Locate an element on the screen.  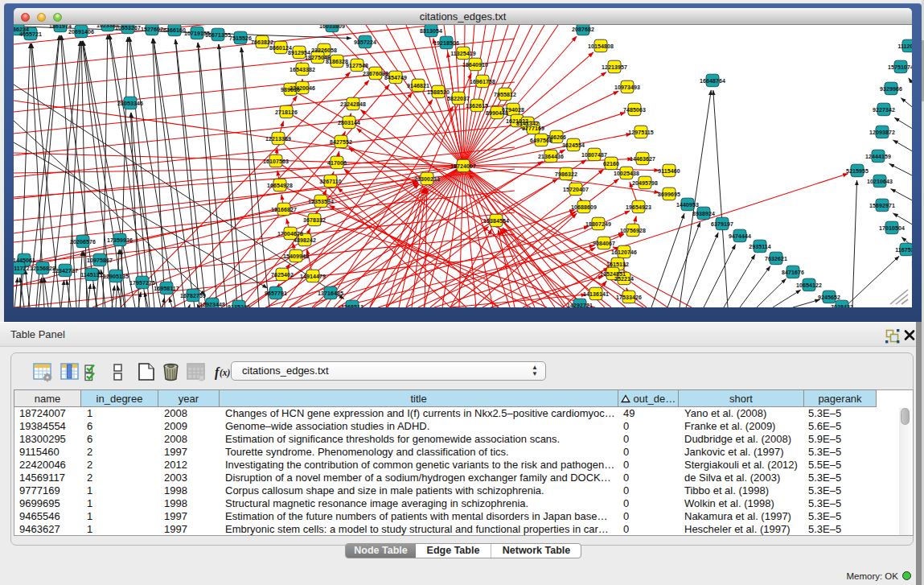
svg-text: 1145131 is located at coordinates (92, 275).